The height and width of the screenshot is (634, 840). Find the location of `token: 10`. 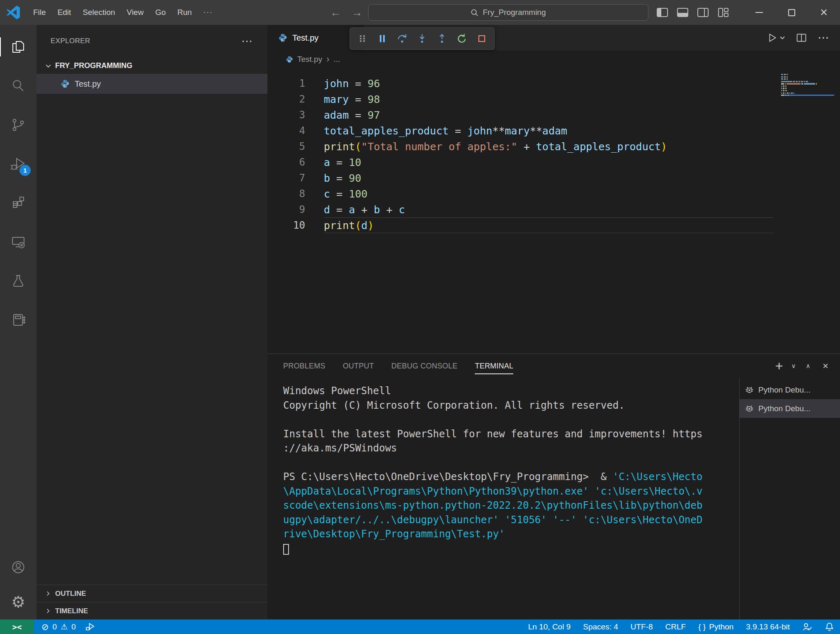

token: 10 is located at coordinates (355, 163).